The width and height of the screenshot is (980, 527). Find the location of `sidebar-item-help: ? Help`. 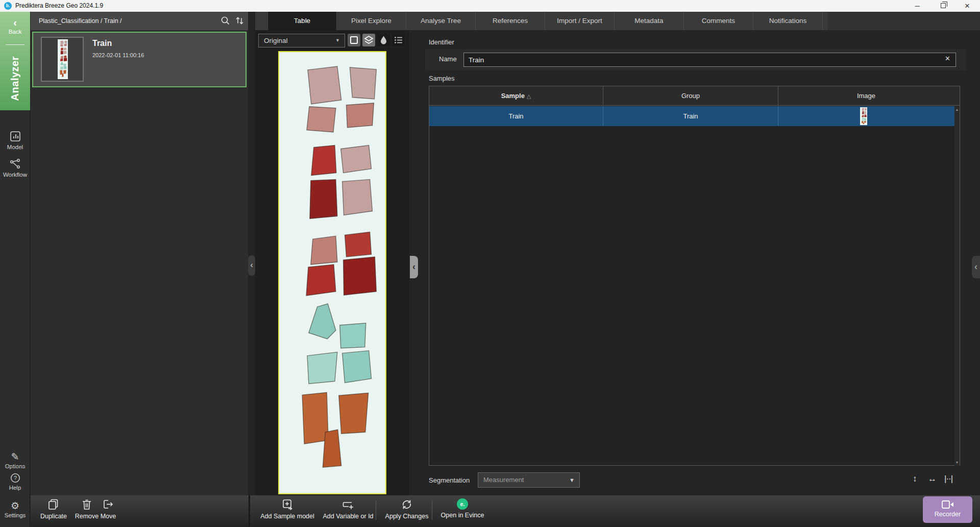

sidebar-item-help: ? Help is located at coordinates (15, 482).